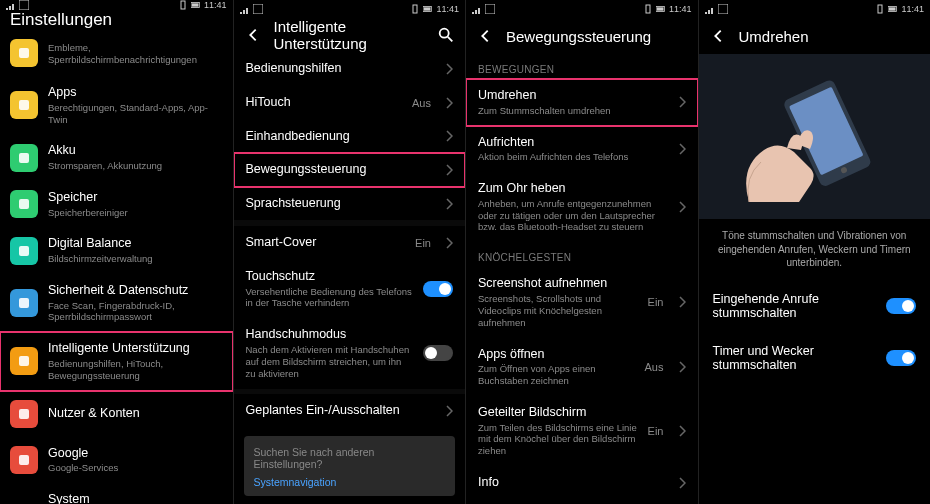 The image size is (930, 504). Describe the element at coordinates (116, 361) in the screenshot. I see `settings-row: Intelligente UnterstützungBedienungshilf…` at that location.